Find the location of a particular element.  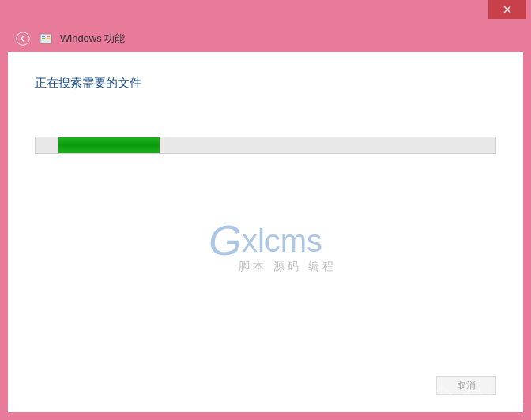

windows-features-icon is located at coordinates (46, 39).